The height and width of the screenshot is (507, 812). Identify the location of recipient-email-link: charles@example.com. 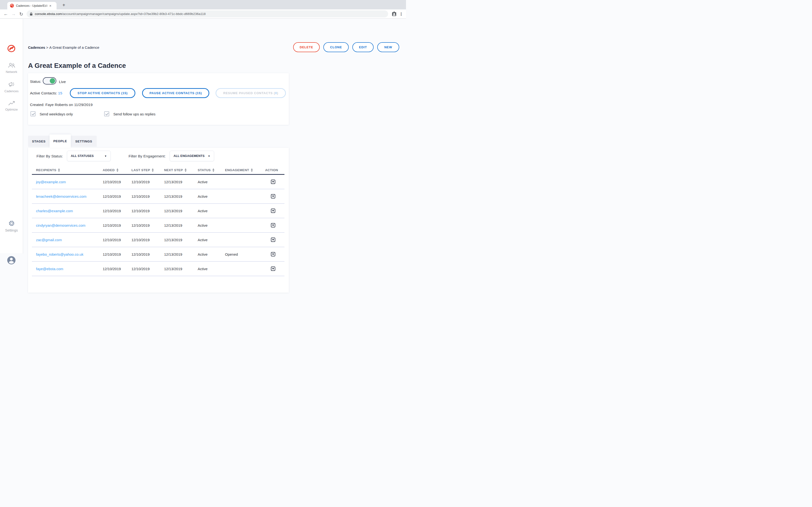
(67, 211).